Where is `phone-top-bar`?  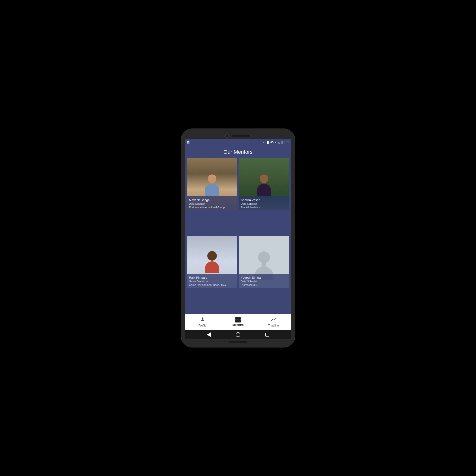 phone-top-bar is located at coordinates (238, 136).